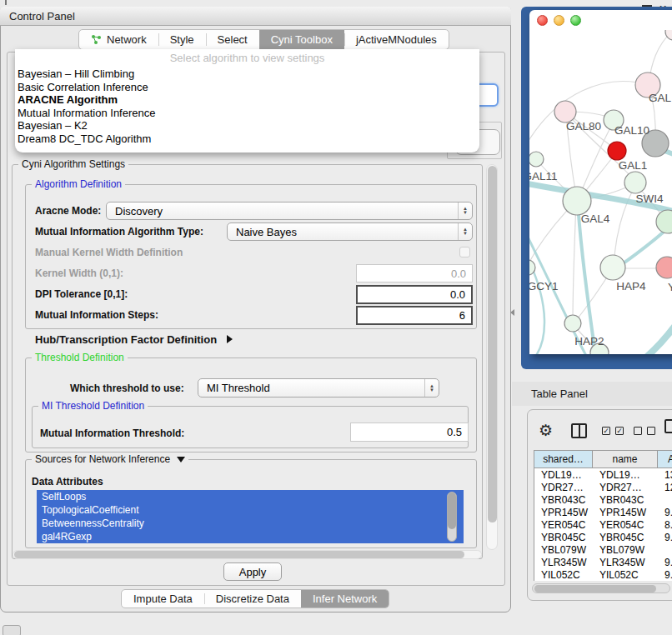 The image size is (672, 635). I want to click on split-pane-collapse-icon, so click(512, 312).